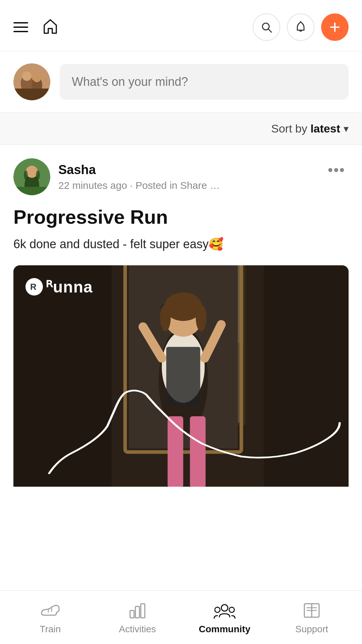 The height and width of the screenshot is (644, 362). Describe the element at coordinates (181, 177) in the screenshot. I see `post-header: Sasha 22 minutes ago · Posted in Share ……` at that location.